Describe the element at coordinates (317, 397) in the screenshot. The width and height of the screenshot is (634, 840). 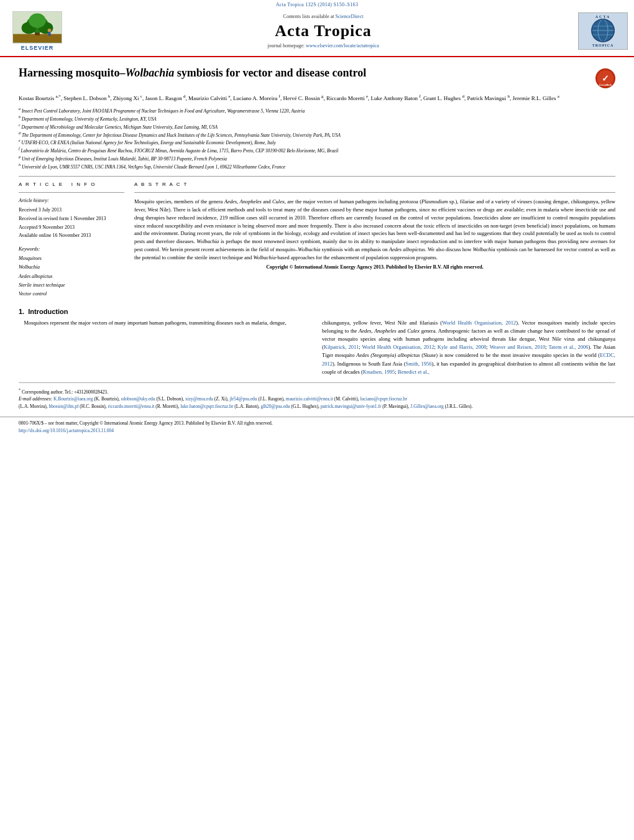
I see `footnotes-section: * Corresponding author. Tel.: +431260002…` at that location.